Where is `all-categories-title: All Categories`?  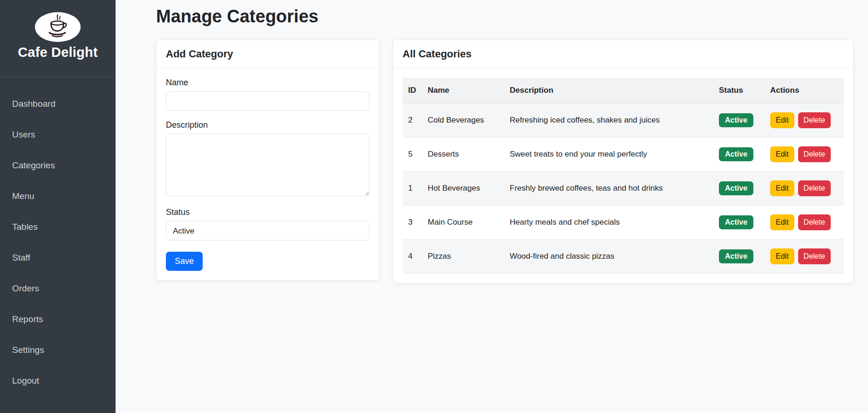 all-categories-title: All Categories is located at coordinates (623, 54).